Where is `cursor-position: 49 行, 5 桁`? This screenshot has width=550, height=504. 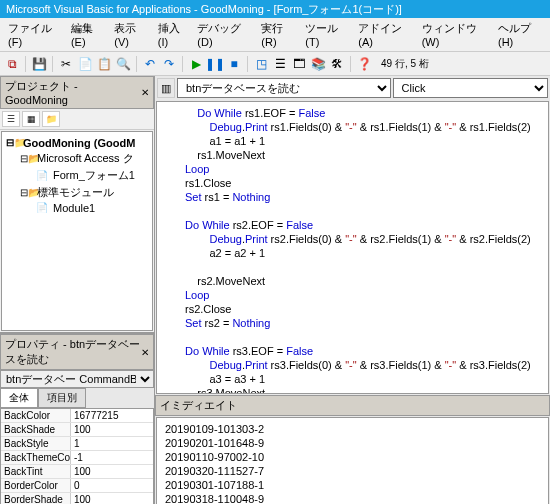
cursor-position: 49 行, 5 桁 is located at coordinates (405, 64).